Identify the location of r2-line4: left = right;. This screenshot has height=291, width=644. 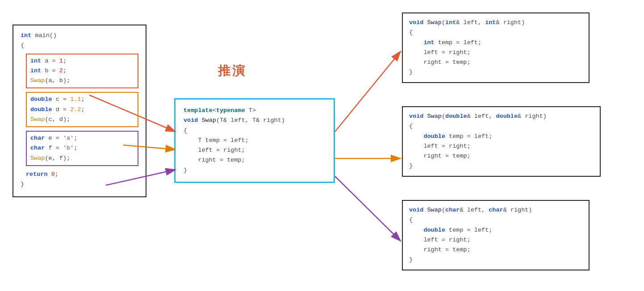
(501, 146).